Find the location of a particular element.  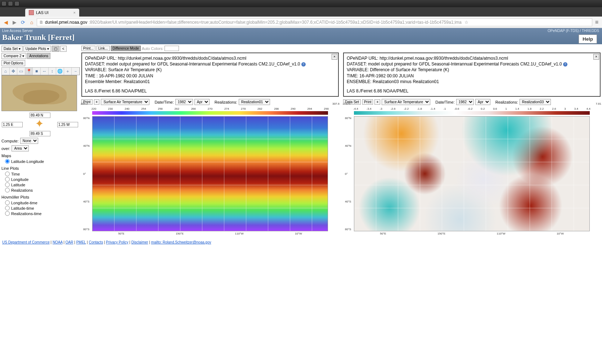

panel2-metadata: × OPeNDAP URL: http://dunkel.pmel.noaa.g… is located at coordinates (472, 75).